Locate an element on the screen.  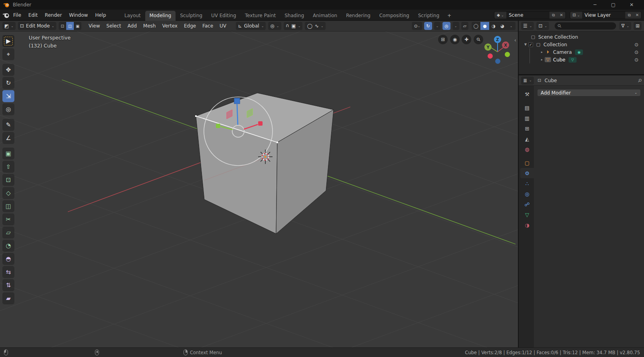
menu-window: Window is located at coordinates (78, 15).